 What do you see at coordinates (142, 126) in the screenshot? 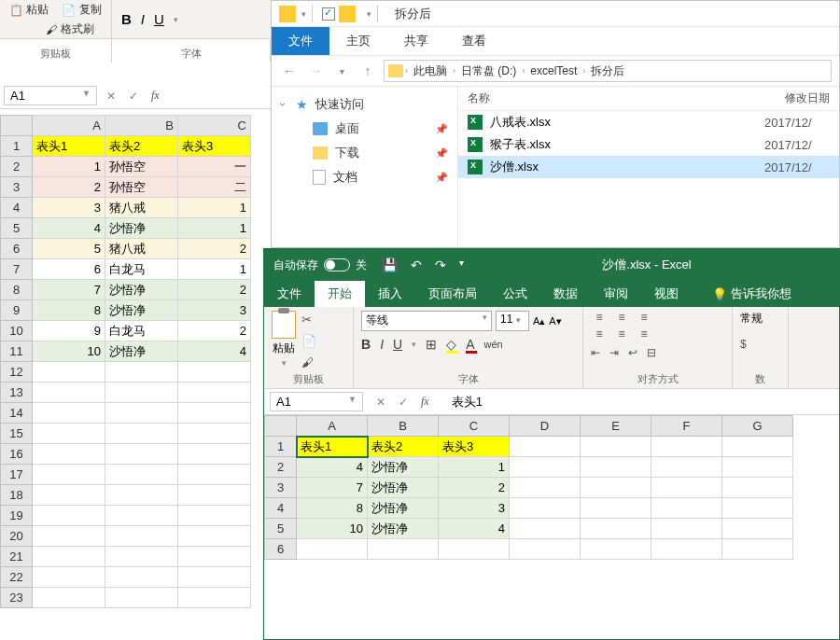
I see `col-header: B` at bounding box center [142, 126].